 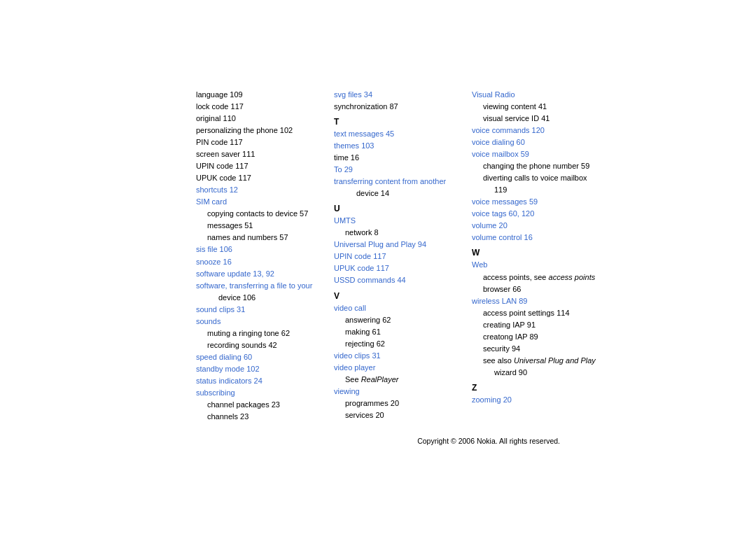 I want to click on viewing-link: viewing, so click(x=378, y=392).